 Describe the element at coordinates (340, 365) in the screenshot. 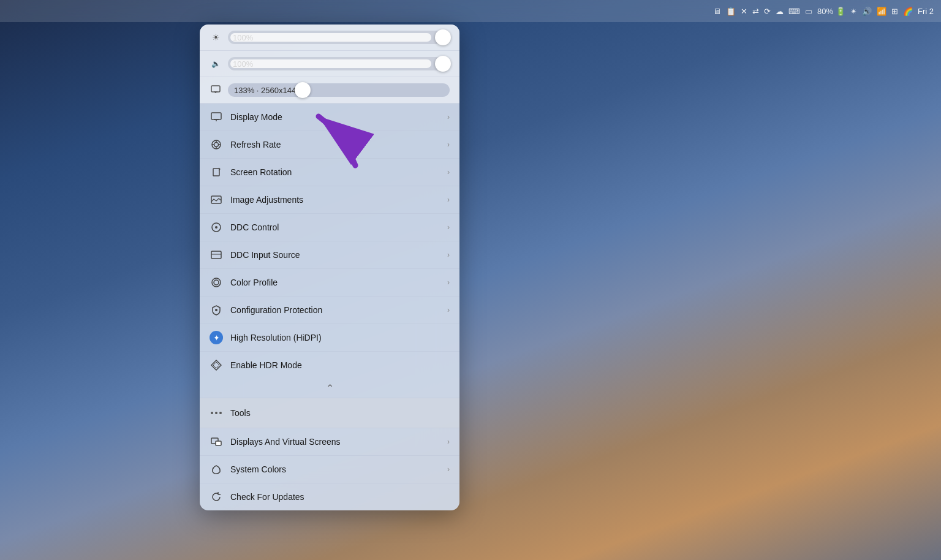

I see `enable-hdr-label: Enable HDR Mode` at that location.